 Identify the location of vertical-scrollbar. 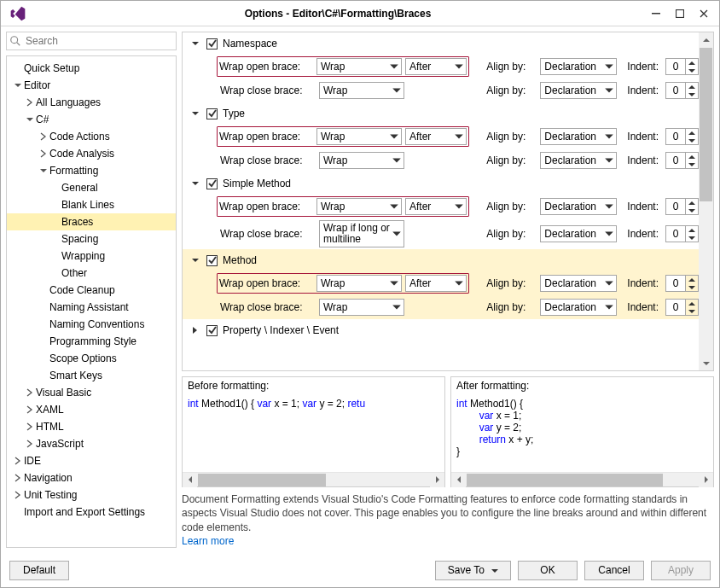
(706, 201).